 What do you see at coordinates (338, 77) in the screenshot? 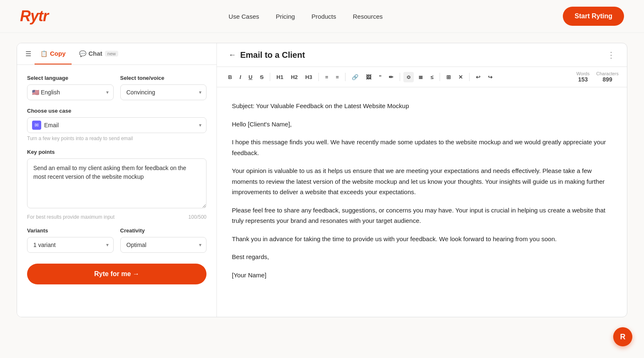
I see `ordered-list-button: ≡` at bounding box center [338, 77].